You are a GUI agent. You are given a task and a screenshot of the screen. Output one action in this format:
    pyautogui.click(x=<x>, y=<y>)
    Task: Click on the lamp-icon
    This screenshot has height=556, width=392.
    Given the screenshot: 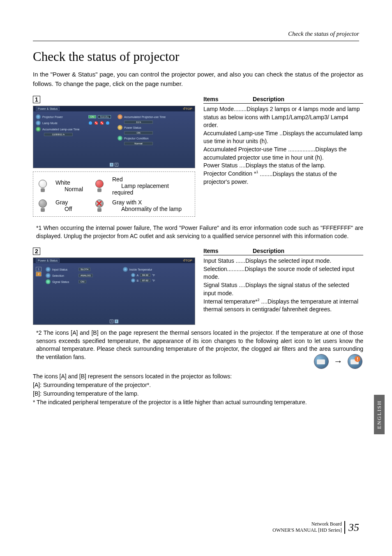 What is the action you would take?
    pyautogui.click(x=38, y=123)
    